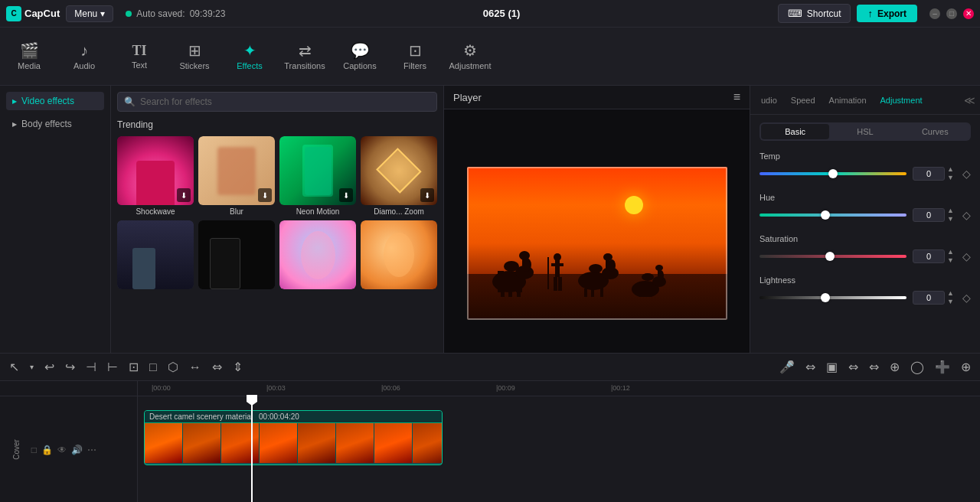 The height and width of the screenshot is (502, 980). Describe the element at coordinates (133, 367) in the screenshot. I see `trim-tool: ⊡` at that location.